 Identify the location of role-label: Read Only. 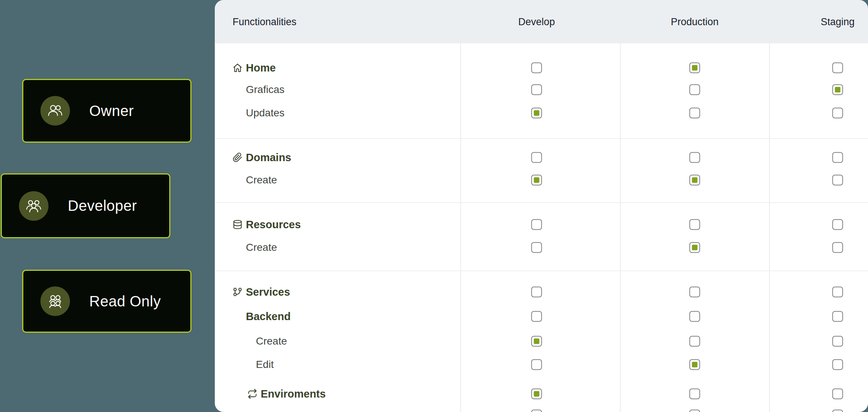
(125, 302).